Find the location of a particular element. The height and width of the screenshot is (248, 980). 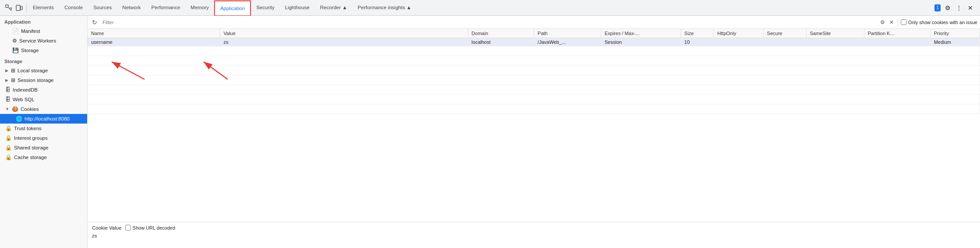

manifest-icon: 📄 is located at coordinates (16, 31).